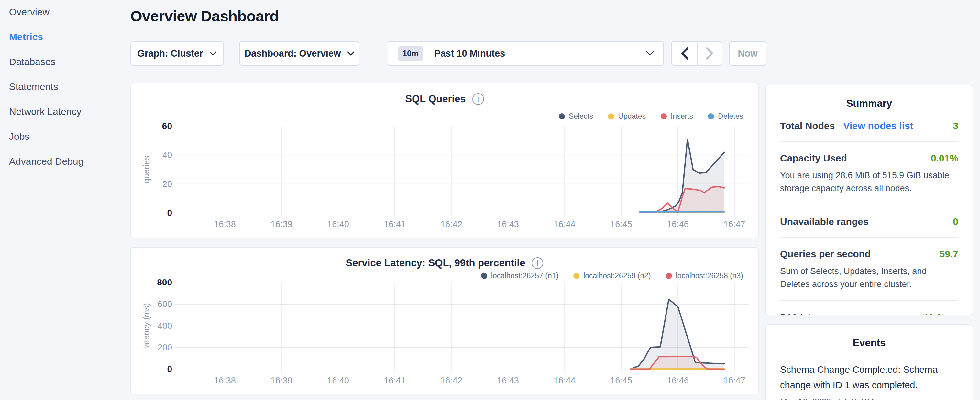  Describe the element at coordinates (436, 263) in the screenshot. I see `chart-title: Service Latency: SQL, 99th percentile` at that location.